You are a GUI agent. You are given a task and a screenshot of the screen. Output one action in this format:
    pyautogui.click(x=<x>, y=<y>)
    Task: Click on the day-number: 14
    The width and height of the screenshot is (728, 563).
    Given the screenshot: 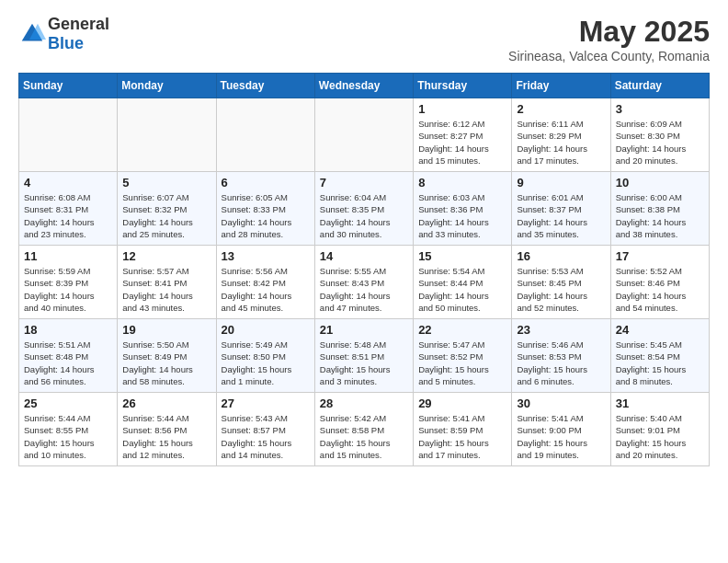 What is the action you would take?
    pyautogui.click(x=364, y=256)
    